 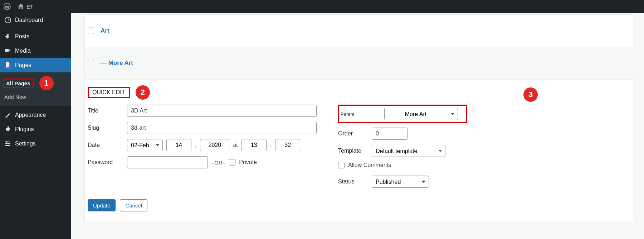 What do you see at coordinates (222, 111) in the screenshot?
I see `title-input` at bounding box center [222, 111].